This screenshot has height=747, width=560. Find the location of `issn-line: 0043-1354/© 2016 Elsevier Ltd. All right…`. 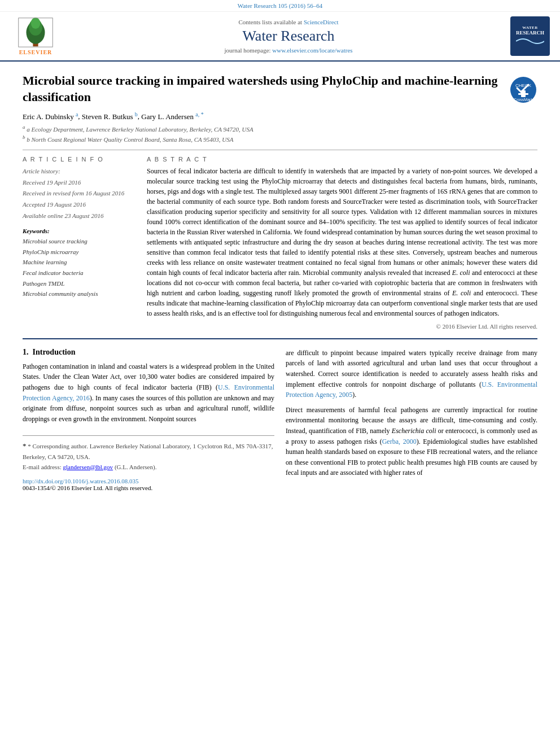

issn-line: 0043-1354/© 2016 Elsevier Ltd. All right… is located at coordinates (148, 488).